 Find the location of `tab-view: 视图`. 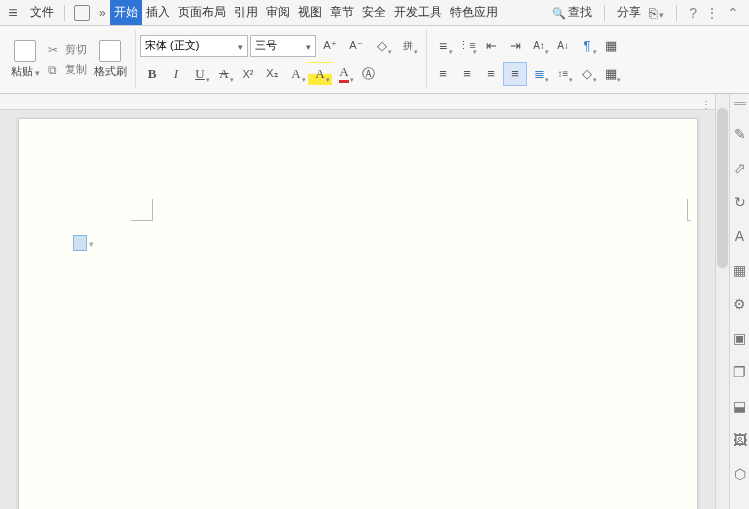

tab-view: 视图 is located at coordinates (310, 12).